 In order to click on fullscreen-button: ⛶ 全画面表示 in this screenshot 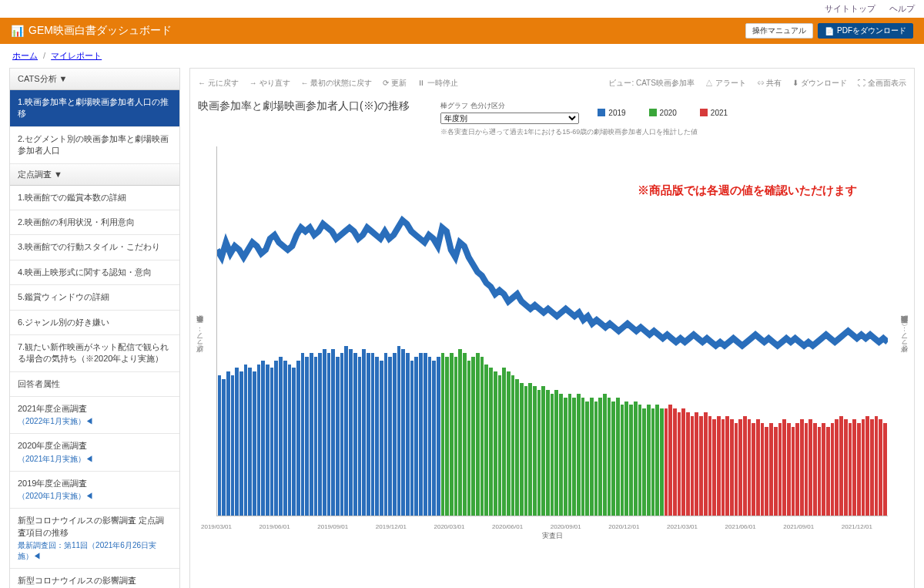, I will do `click(882, 83)`.